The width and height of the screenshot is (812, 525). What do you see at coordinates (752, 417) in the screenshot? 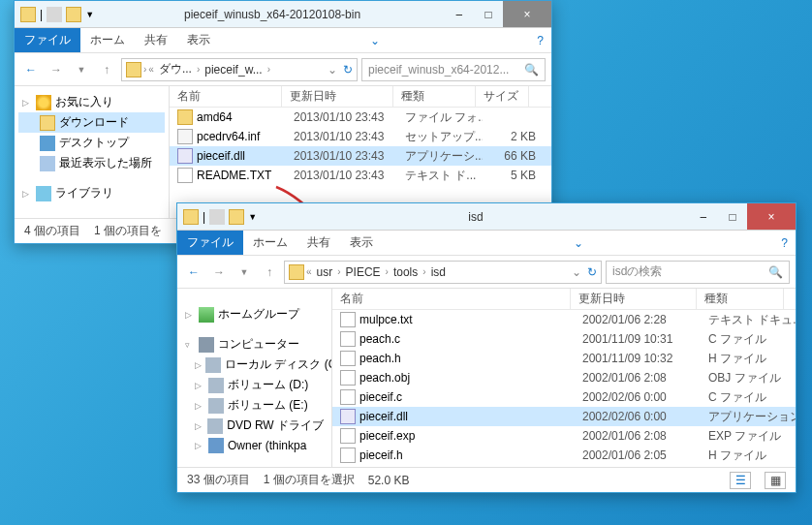
I see `file-type: アプリケーション` at bounding box center [752, 417].